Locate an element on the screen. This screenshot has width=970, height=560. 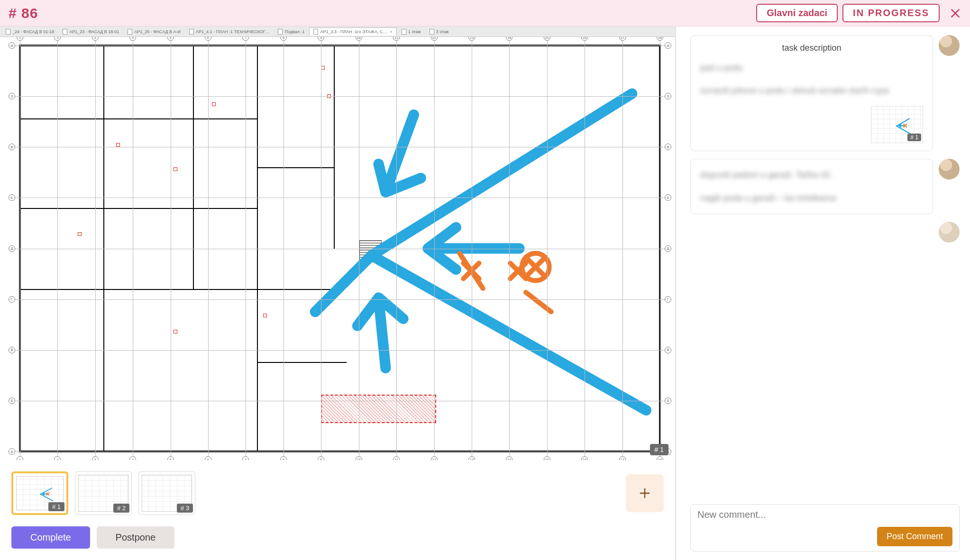
plan-tab: _24 - ФАСАД В 01-18 is located at coordinates (30, 32).